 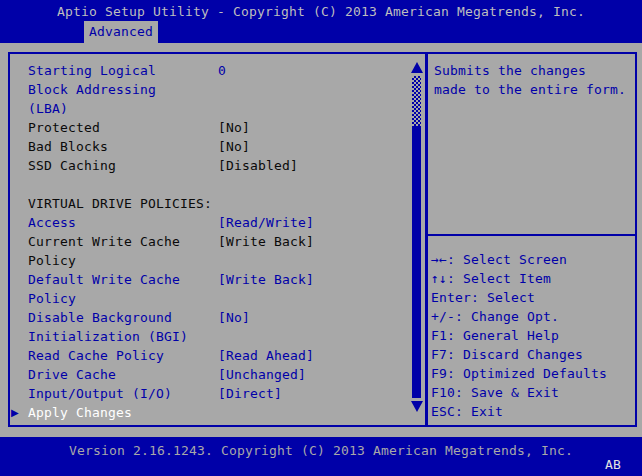 I want to click on section-heading-virtual-drive-policies: VIRTUAL DRIVE POLICIES:, so click(x=210, y=204).